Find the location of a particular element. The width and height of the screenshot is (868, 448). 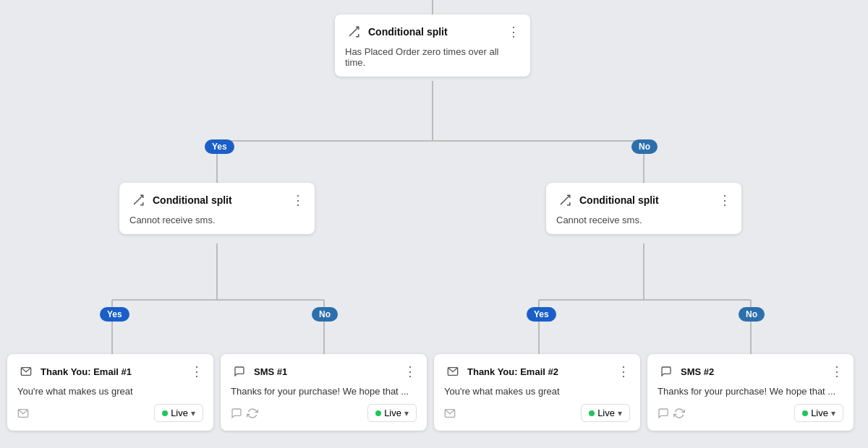

email1-live-button: Live ▾ is located at coordinates (179, 413).